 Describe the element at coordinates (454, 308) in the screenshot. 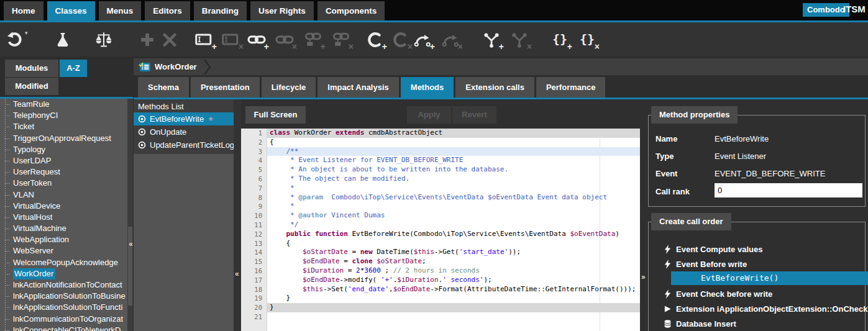

I see `code-line-20: }` at that location.